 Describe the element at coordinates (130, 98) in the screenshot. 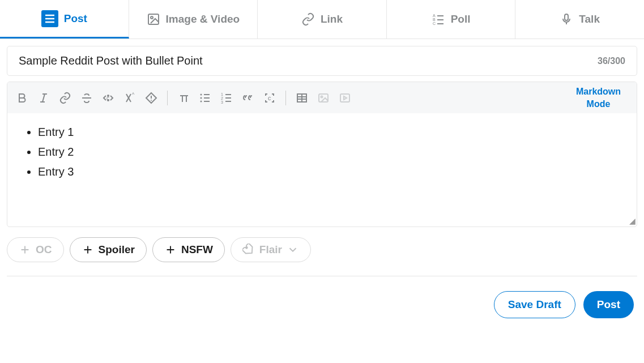

I see `superscript-icon: ^` at that location.